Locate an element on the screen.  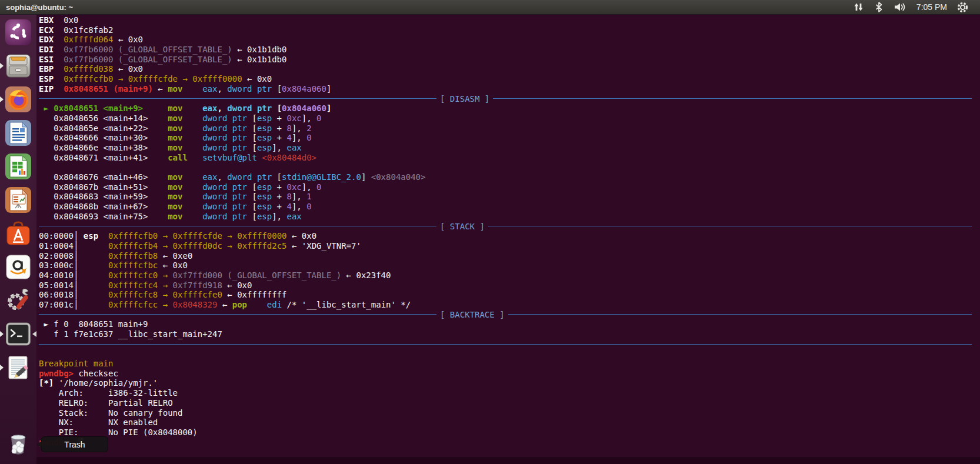
terminal-text: /* '__libc_start_main' */ is located at coordinates (346, 305).